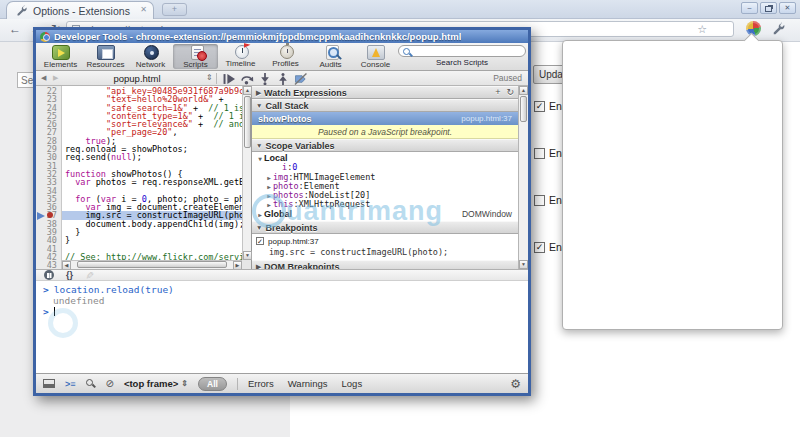  I want to click on line-number: 43, so click(48, 265).